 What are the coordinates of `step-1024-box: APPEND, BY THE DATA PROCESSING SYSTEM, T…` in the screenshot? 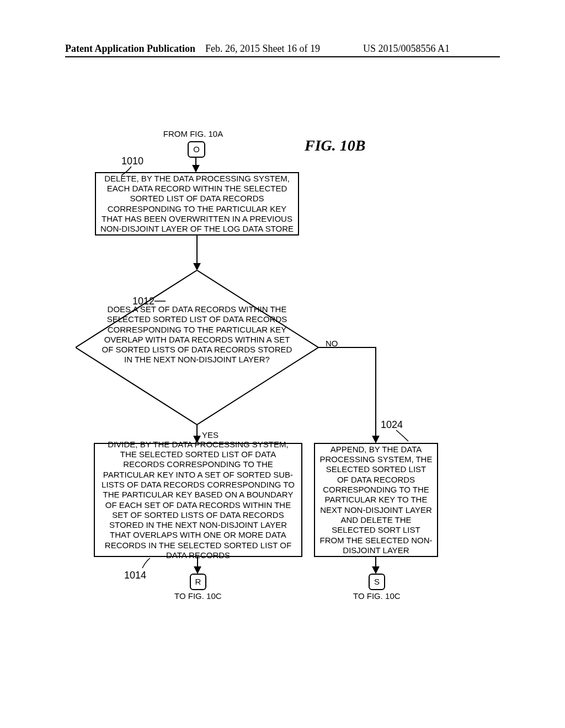 It's located at (376, 500).